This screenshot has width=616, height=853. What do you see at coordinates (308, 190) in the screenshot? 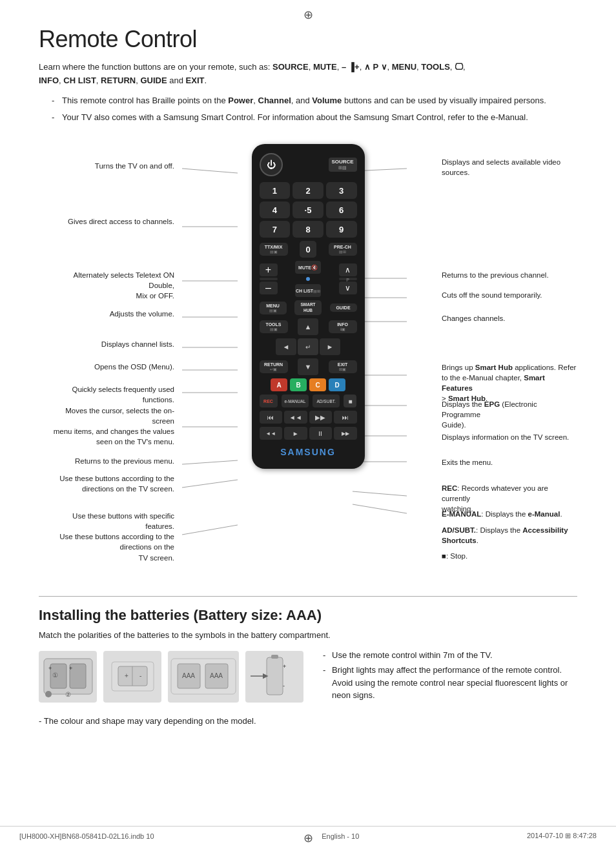
I see `num-btn-2: 2` at bounding box center [308, 190].